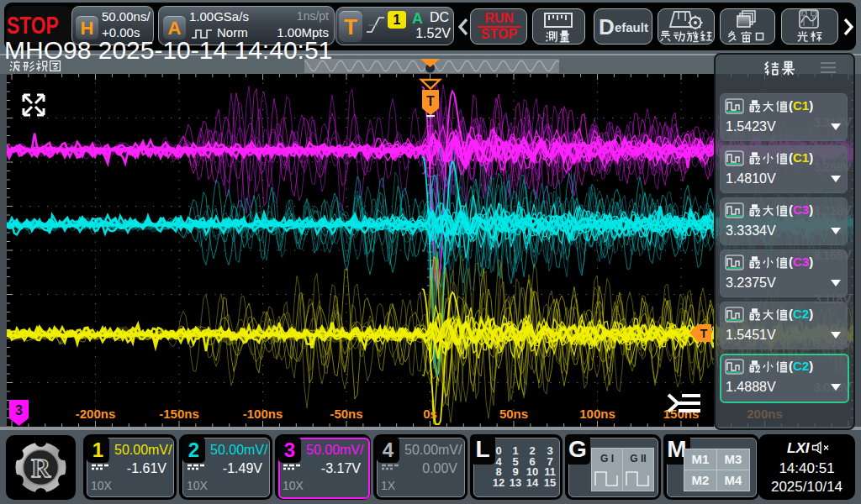  I want to click on svg-text: -100ns, so click(263, 413).